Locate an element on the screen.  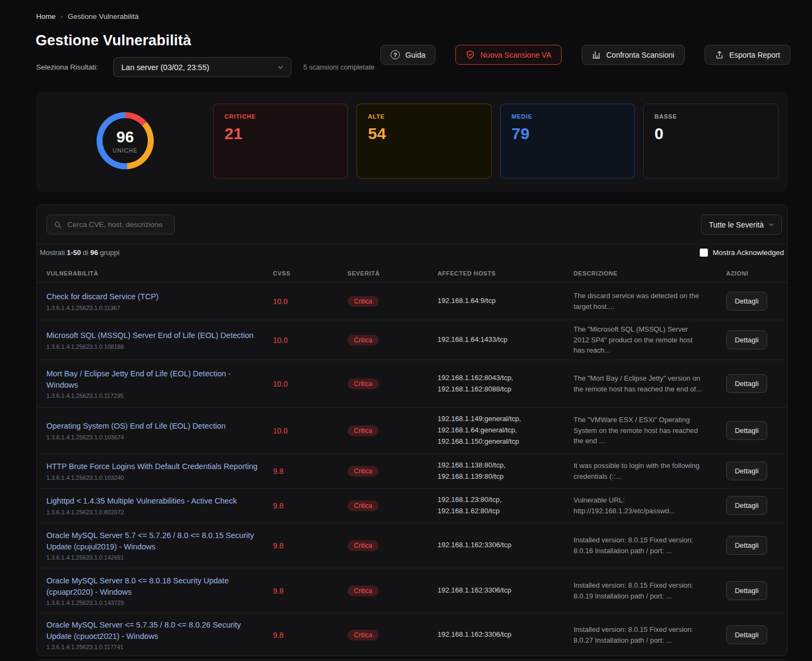
search-input is located at coordinates (118, 224).